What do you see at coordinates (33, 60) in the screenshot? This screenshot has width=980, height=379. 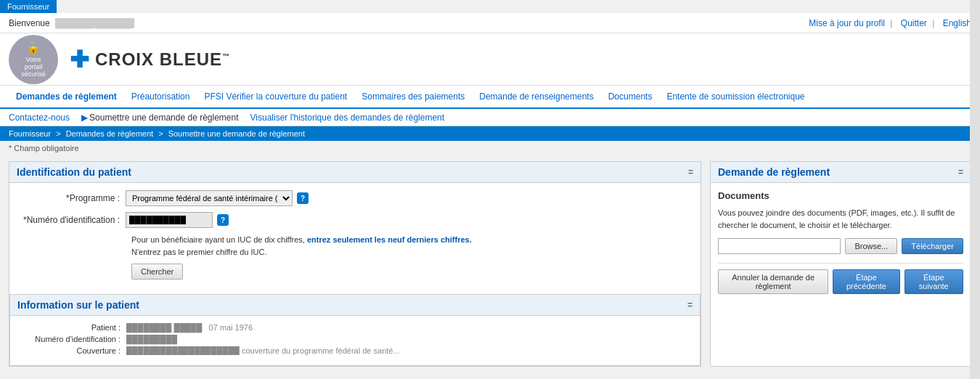 I see `portal-line1: Votre` at bounding box center [33, 60].